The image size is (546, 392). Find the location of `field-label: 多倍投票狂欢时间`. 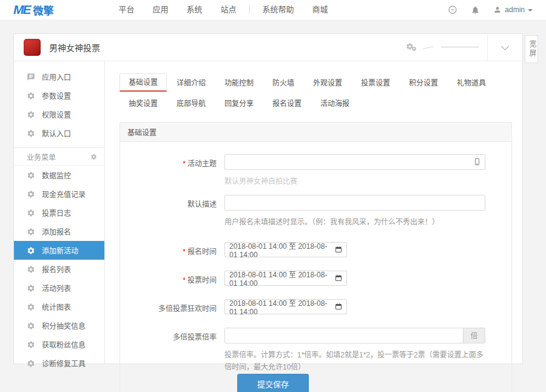

field-label: 多倍投票狂欢时间 is located at coordinates (172, 306).